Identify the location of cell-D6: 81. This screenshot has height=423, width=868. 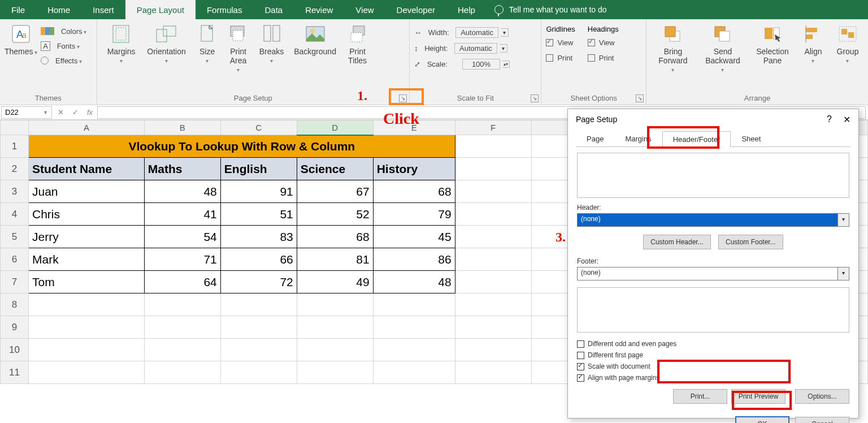
(335, 260).